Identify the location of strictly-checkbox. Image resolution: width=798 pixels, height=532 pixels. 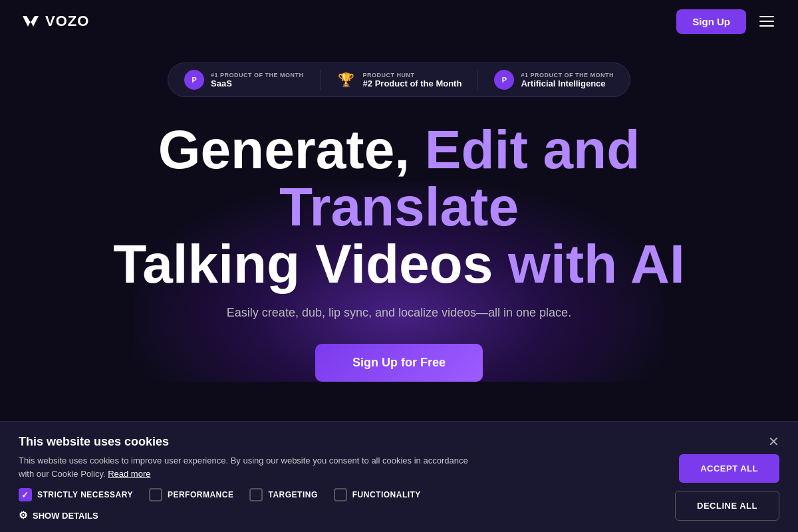
(25, 495).